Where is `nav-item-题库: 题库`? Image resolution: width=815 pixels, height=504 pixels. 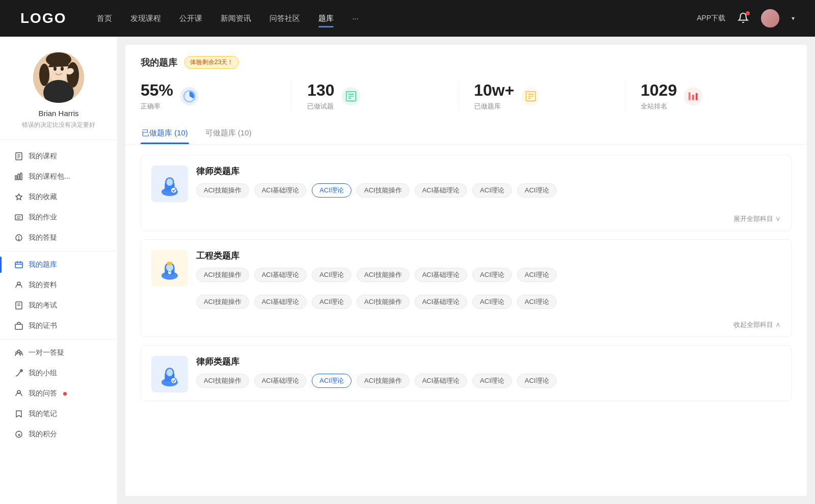
nav-item-题库: 题库 is located at coordinates (326, 18).